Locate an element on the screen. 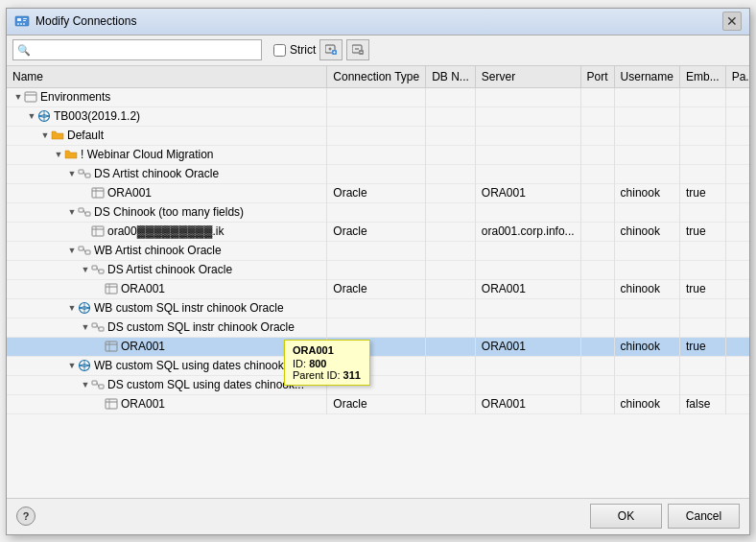 The width and height of the screenshot is (756, 542). table-row: ▼ Environments is located at coordinates (378, 97).